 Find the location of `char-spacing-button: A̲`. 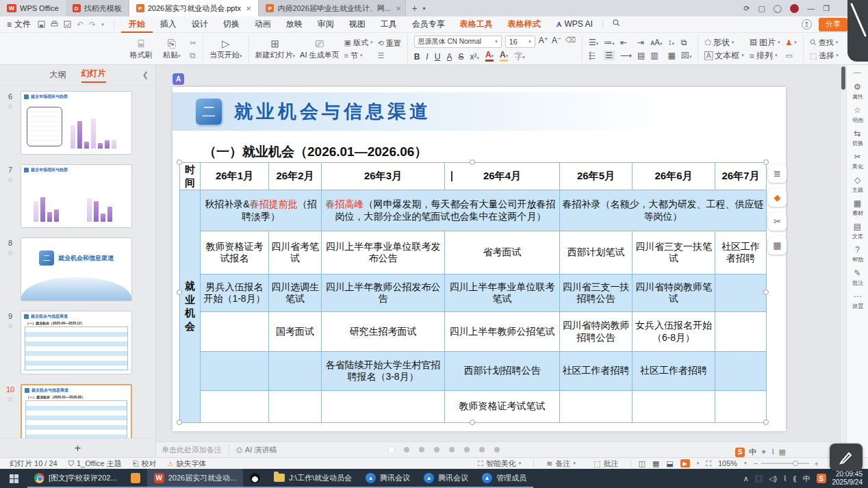

char-spacing-button: A̲ is located at coordinates (449, 57).